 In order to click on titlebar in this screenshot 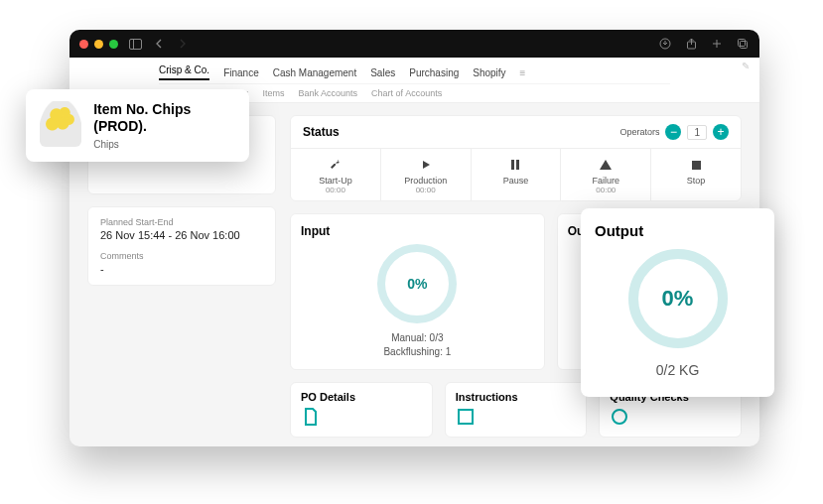, I will do `click(415, 44)`.